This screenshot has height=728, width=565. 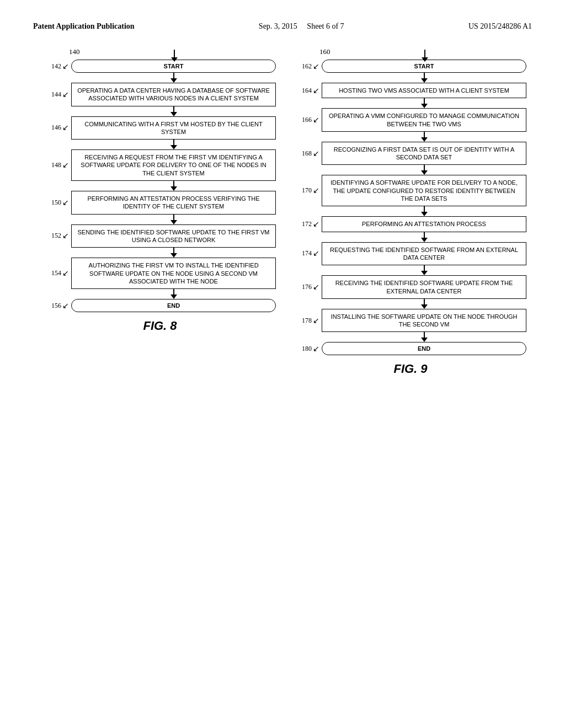 What do you see at coordinates (411, 153) in the screenshot?
I see `fig9-node-168: 168 ↙ RECOGNIZING A FIRST DATA SET IS OU…` at bounding box center [411, 153].